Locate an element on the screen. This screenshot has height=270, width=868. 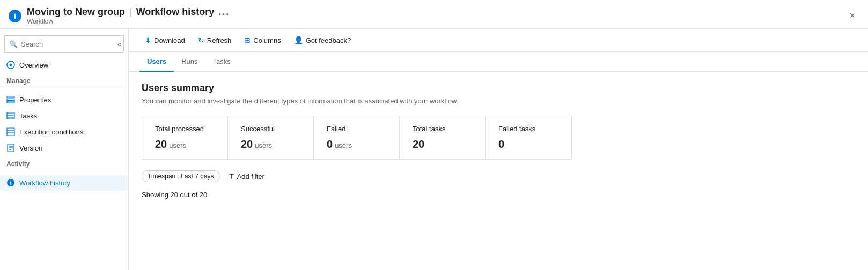
search-icon: 🔍 is located at coordinates (13, 44).